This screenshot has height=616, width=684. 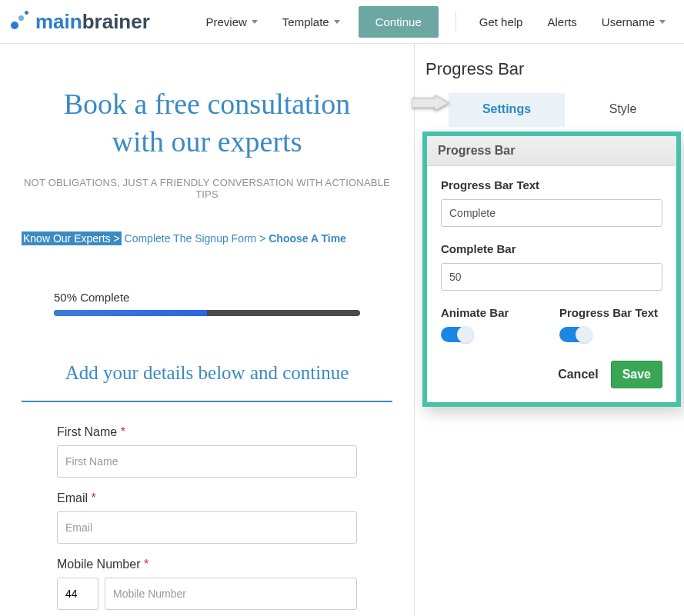 What do you see at coordinates (208, 142) in the screenshot?
I see `hero-line-2: with our experts` at bounding box center [208, 142].